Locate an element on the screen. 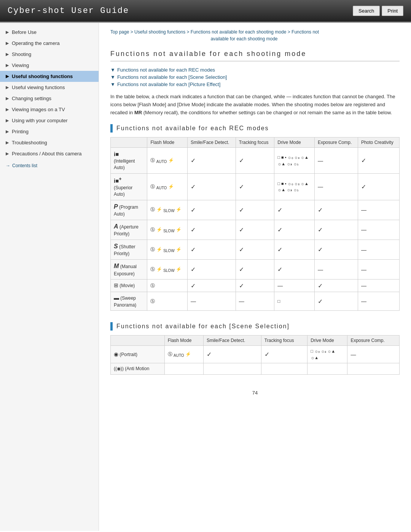  rec-section-heading: Functions not available for each REC mod… is located at coordinates (255, 128).